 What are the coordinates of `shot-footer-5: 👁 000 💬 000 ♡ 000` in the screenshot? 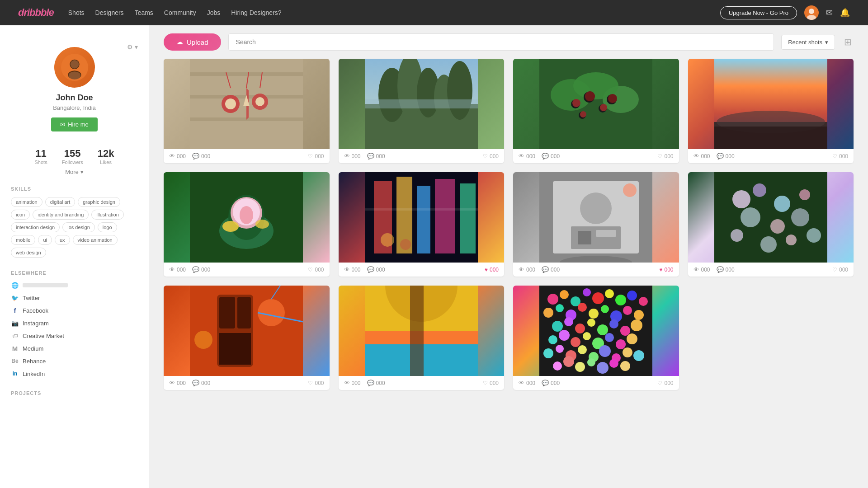 It's located at (247, 269).